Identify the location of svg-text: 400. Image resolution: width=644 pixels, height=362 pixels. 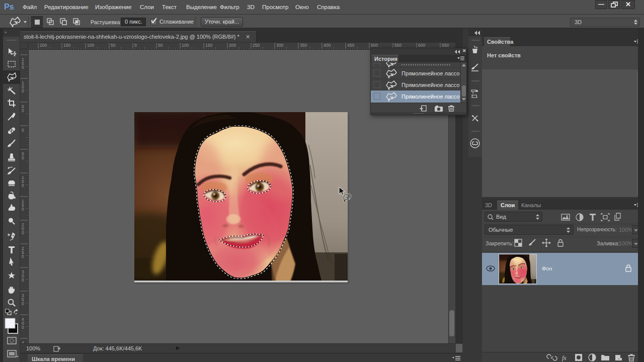
(327, 45).